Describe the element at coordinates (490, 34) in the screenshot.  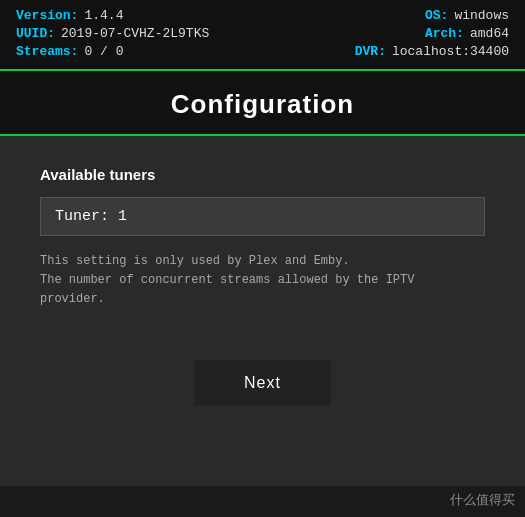
I see `arch-value: amd64` at that location.